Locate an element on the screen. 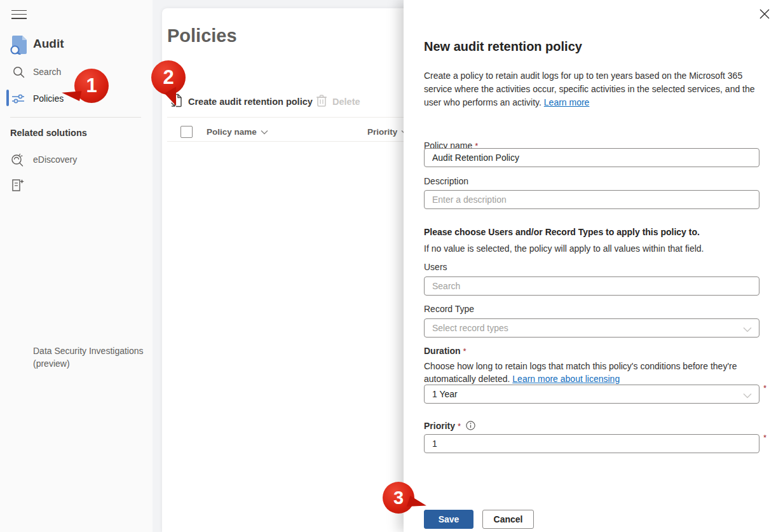  callout-3-badge: 3 is located at coordinates (398, 498).